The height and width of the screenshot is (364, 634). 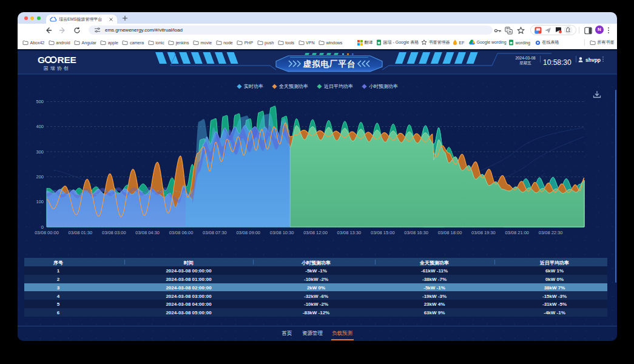 I want to click on svg-text: 0, so click(x=42, y=227).